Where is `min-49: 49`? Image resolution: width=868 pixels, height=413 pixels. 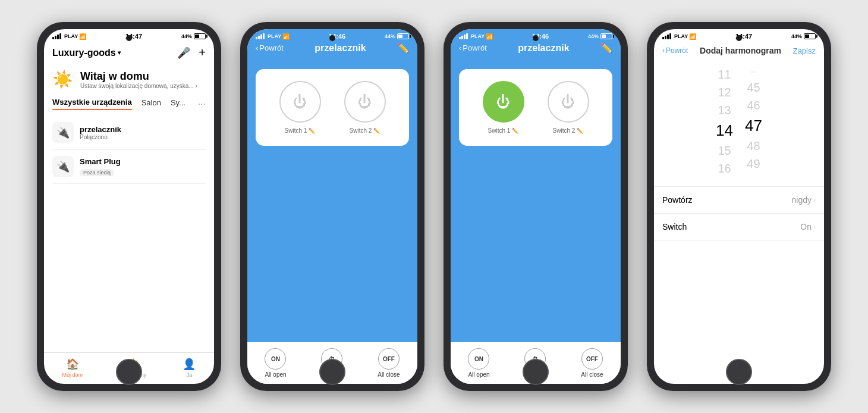
min-49: 49 is located at coordinates (753, 164).